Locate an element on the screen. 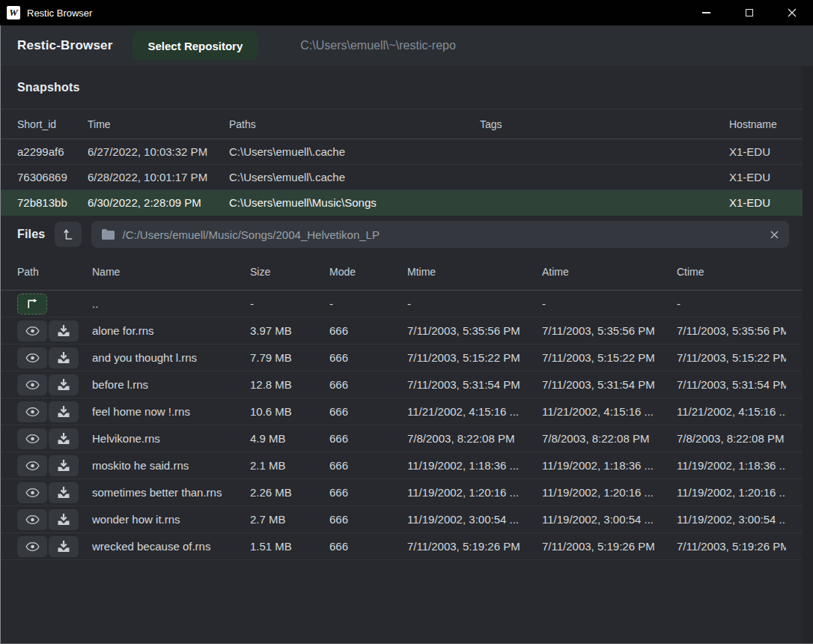 The height and width of the screenshot is (644, 813). file-name: Helvikone.rns is located at coordinates (171, 439).